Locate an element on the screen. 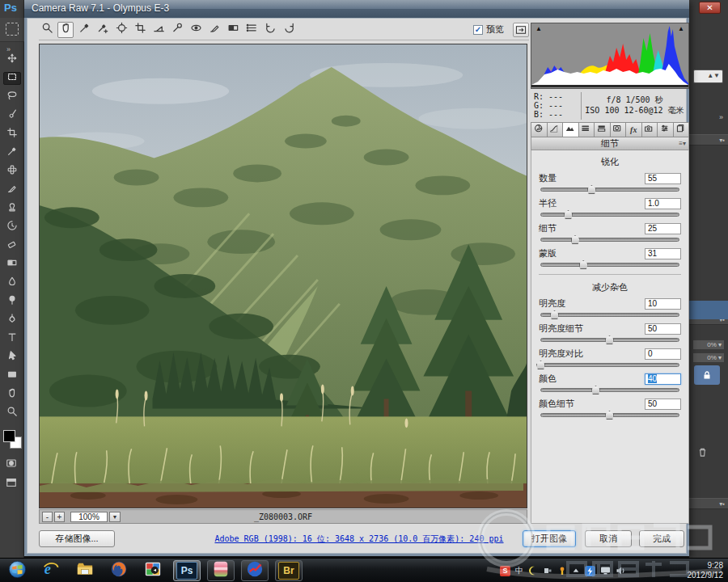  tool-spot-removal is located at coordinates (177, 30).